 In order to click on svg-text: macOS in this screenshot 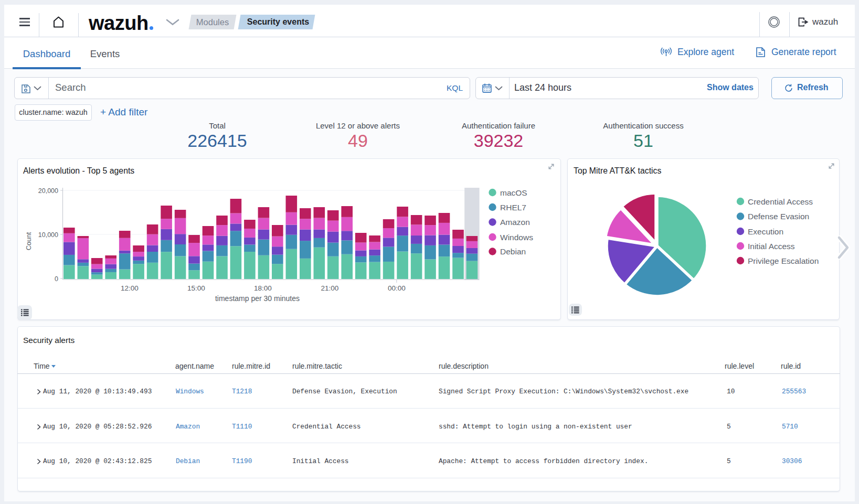, I will do `click(514, 193)`.